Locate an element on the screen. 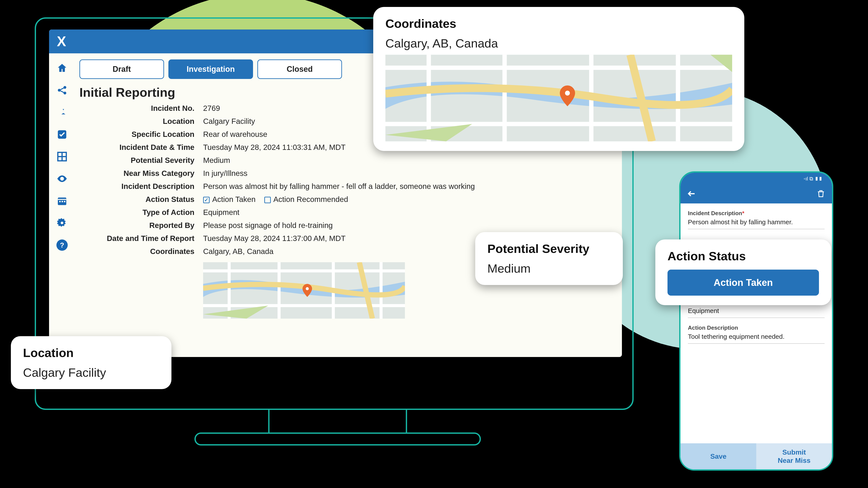  phone-value-description: Person almost hit by falling hammer. is located at coordinates (756, 224).